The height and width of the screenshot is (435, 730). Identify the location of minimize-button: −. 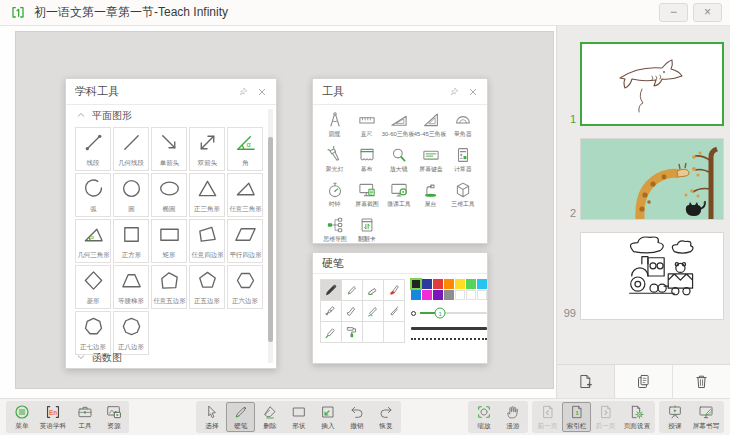
(674, 12).